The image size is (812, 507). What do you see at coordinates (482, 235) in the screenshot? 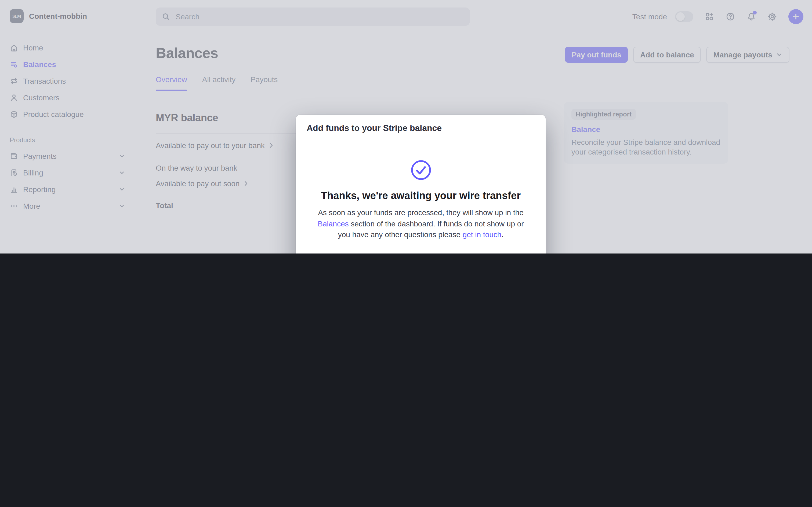
I see `get-in-touch-link: get in touch` at bounding box center [482, 235].